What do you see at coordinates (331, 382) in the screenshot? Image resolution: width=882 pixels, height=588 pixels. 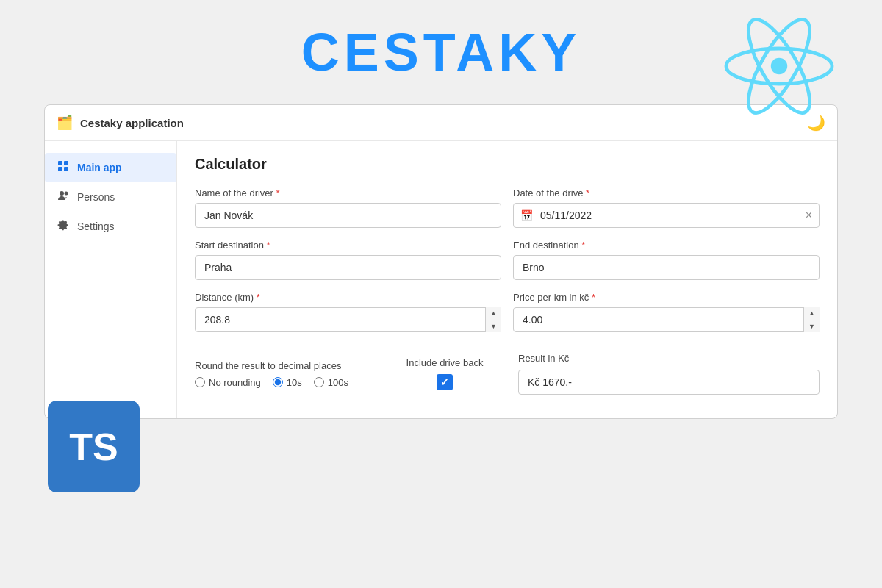 I see `radio-100s: 100s` at bounding box center [331, 382].